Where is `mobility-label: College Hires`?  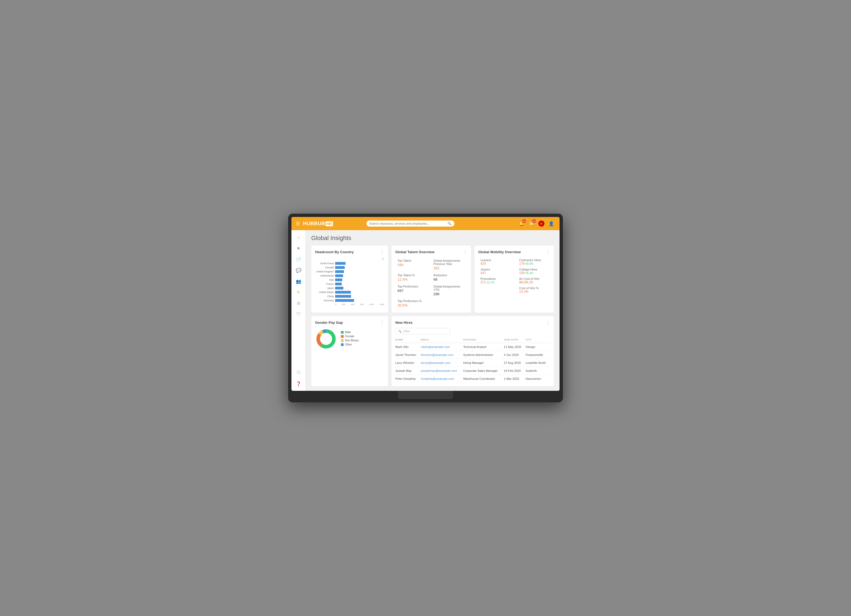
mobility-label: College Hires is located at coordinates (534, 269).